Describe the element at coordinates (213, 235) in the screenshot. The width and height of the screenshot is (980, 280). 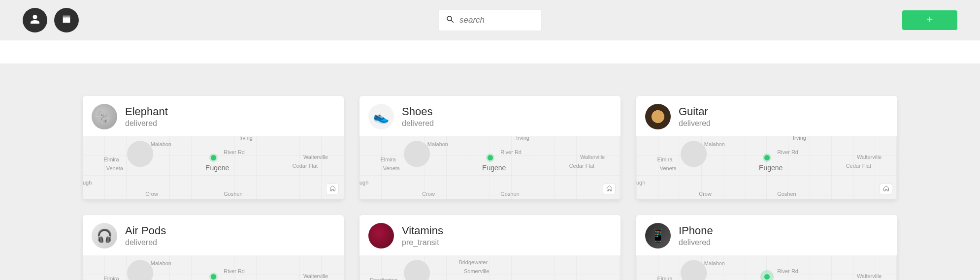
I see `card-header: 🎧 Air Pods delivered` at that location.